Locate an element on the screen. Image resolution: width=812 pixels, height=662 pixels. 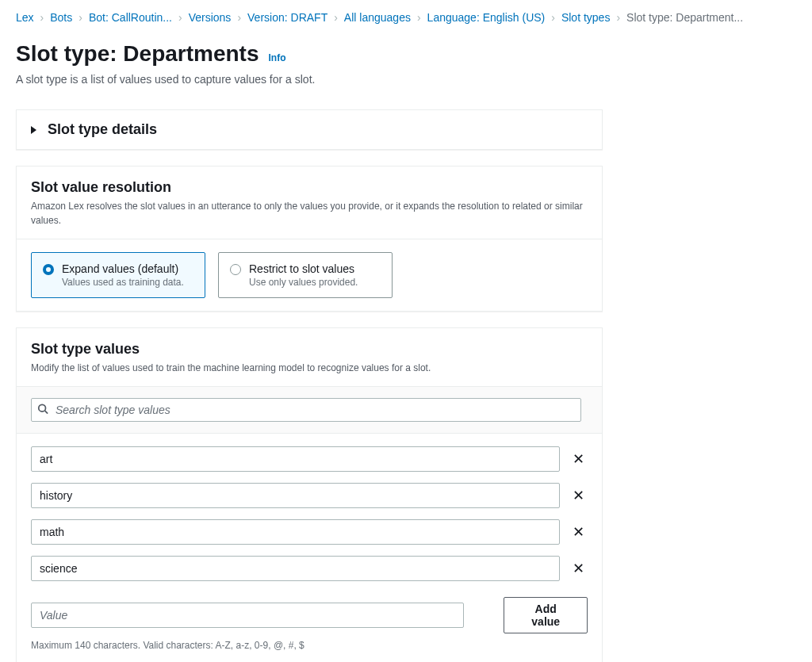
panel-description: Amazon Lex resolves the slot values in a… is located at coordinates (309, 219).